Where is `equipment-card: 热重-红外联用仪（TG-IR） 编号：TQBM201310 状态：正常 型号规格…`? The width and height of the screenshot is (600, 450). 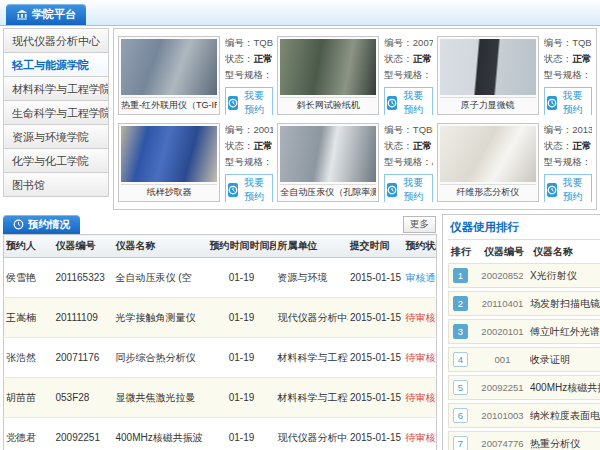 equipment-card: 热重-红外联用仪（TG-IR） 编号：TQBM201310 状态：正常 型号规格… is located at coordinates (196, 76).